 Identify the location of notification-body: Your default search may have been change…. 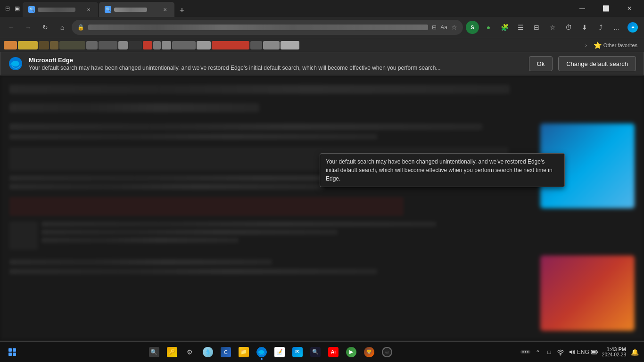
(276, 68).